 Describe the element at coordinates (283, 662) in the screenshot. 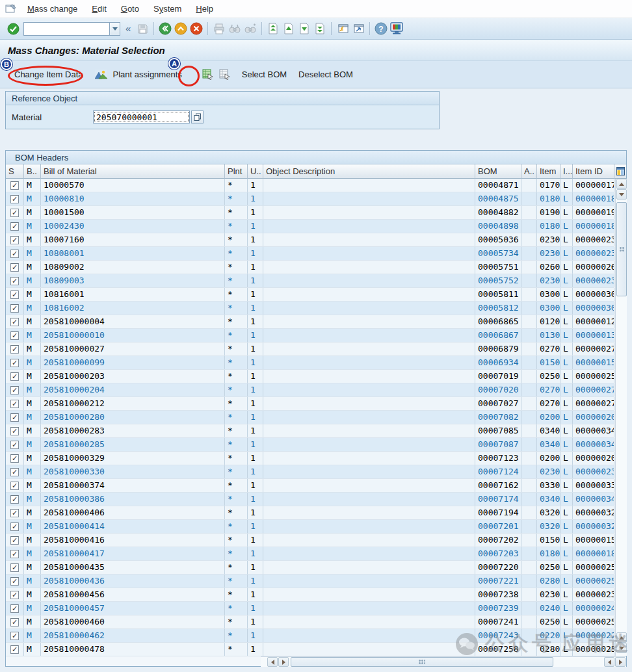

I see `scroll-right-icon` at that location.